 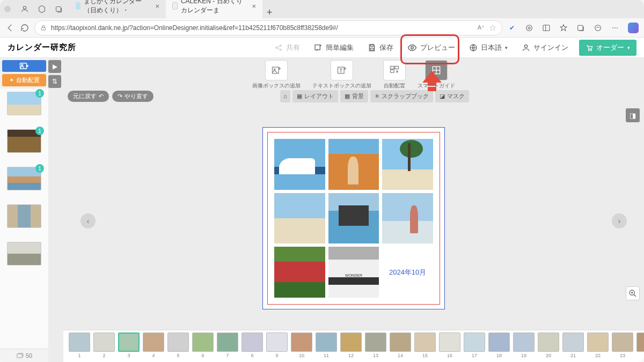 What do you see at coordinates (425, 345) in the screenshot?
I see `filmstrip-page: 15` at bounding box center [425, 345].